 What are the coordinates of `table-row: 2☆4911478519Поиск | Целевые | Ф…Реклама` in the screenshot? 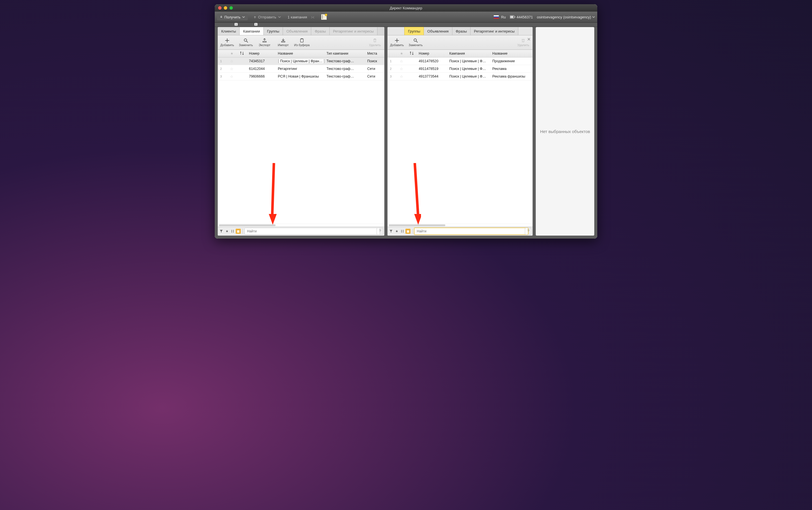 It's located at (460, 69).